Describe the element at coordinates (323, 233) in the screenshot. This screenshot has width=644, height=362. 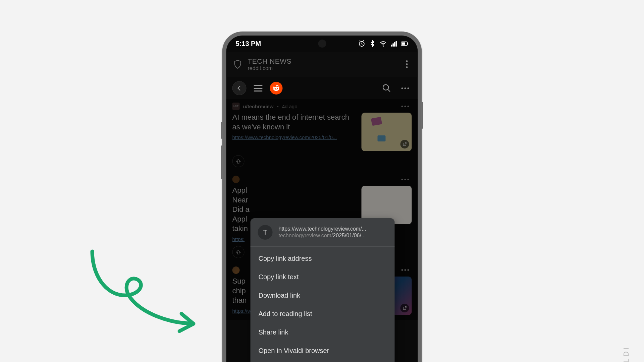
I see `context-menu-header: T https://www.technologyreview.com/... t…` at that location.